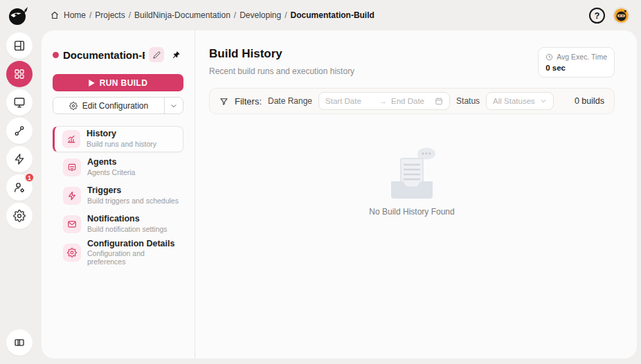  I want to click on breadcrumb-project: BuildNinja-Documentation, so click(183, 15).